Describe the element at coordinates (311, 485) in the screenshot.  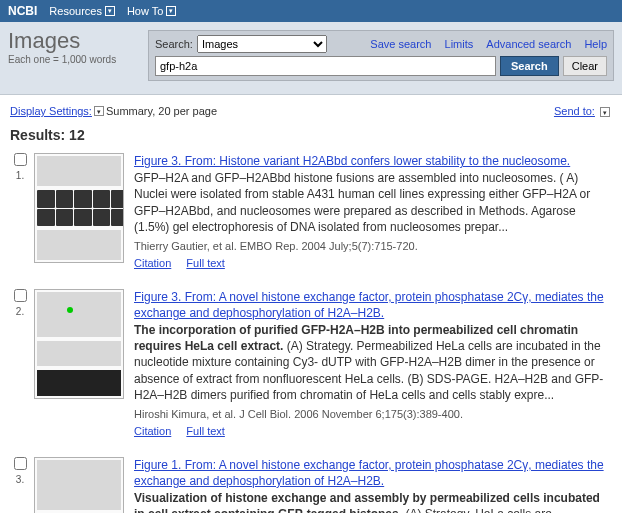
I see `result-item: 3. Figure 1. From: A novel histone excha…` at that location.